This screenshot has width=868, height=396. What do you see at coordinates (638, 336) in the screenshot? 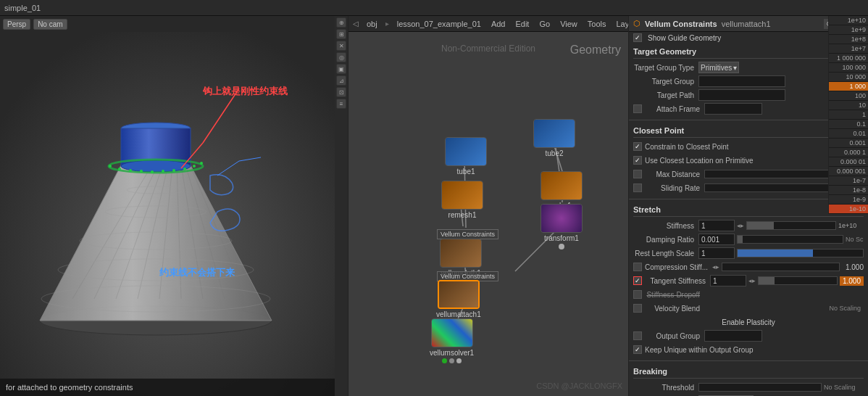
I see `output-group-checkbox` at bounding box center [638, 336].